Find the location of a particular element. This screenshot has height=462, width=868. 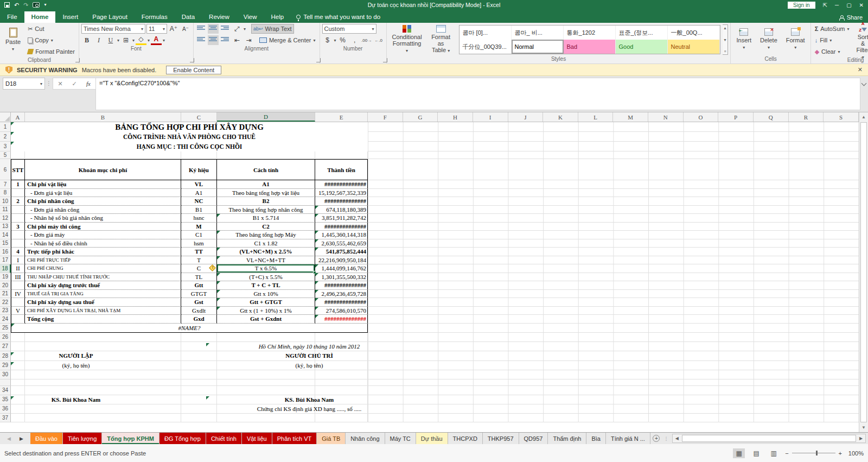

column-header-J: J is located at coordinates (526, 117).